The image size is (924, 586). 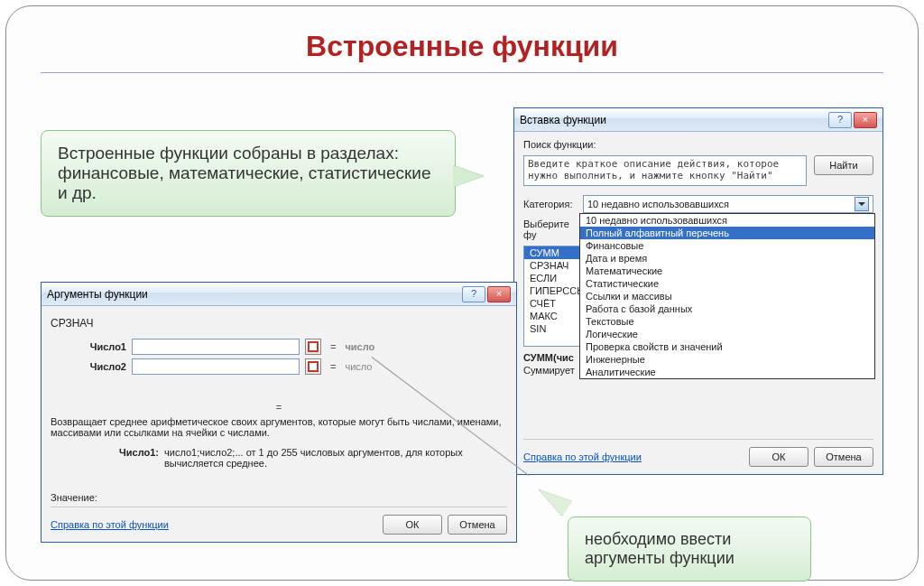 I want to click on find-button: Найти, so click(x=844, y=165).